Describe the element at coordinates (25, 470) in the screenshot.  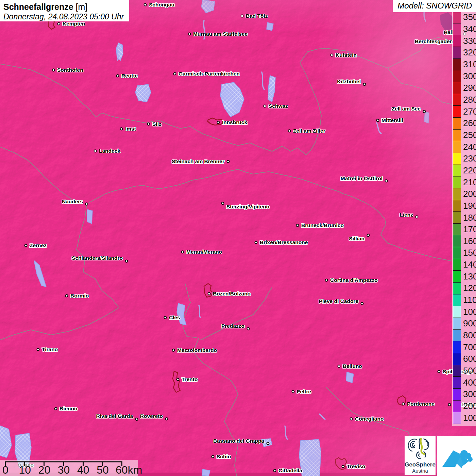
I see `scale-bar-label-1: 10` at that location.